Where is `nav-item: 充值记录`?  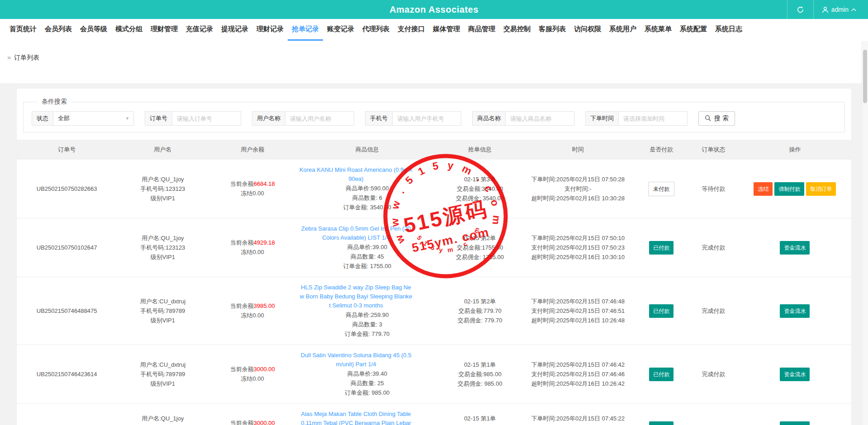 nav-item: 充值记录 is located at coordinates (199, 30).